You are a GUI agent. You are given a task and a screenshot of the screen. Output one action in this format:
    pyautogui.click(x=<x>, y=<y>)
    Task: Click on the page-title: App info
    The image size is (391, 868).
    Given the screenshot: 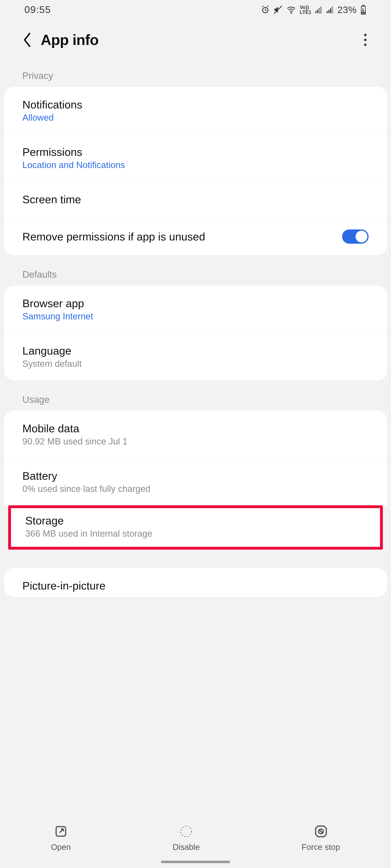 What is the action you would take?
    pyautogui.click(x=69, y=40)
    